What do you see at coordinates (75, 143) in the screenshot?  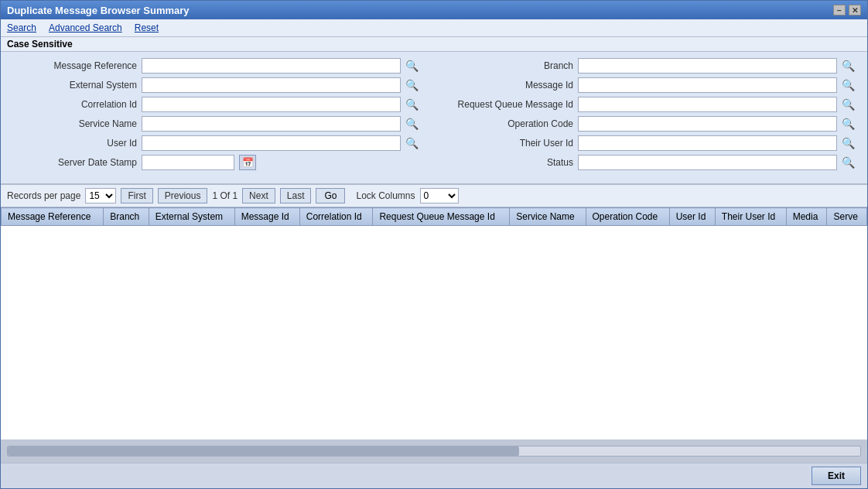 I see `label-user-id: User Id` at bounding box center [75, 143].